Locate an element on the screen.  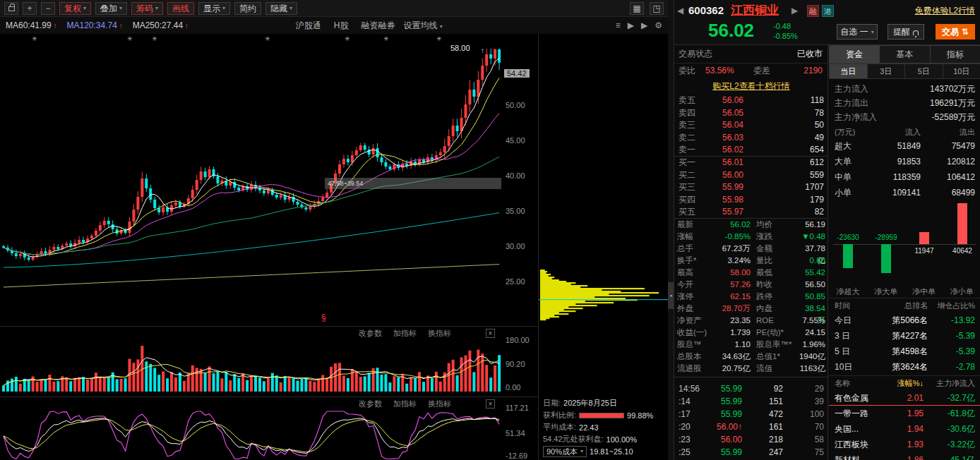
ask-row: 卖五56.06118 is located at coordinates (751, 101).